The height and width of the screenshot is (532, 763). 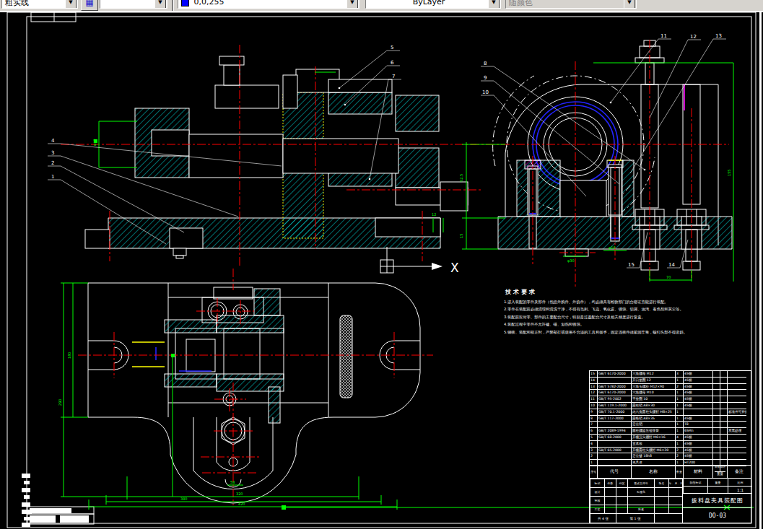 What do you see at coordinates (614, 393) in the screenshot?
I see `bom-cell: GB/T 6170-2000` at bounding box center [614, 393].